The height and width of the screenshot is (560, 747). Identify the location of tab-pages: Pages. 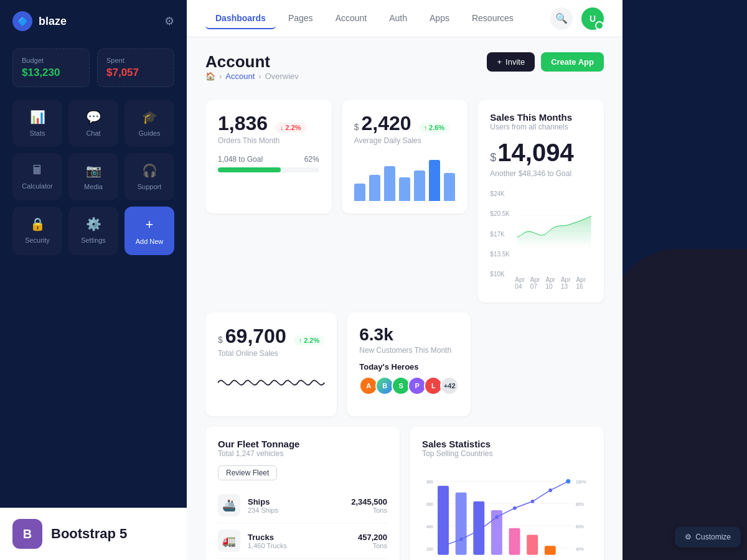
(301, 19).